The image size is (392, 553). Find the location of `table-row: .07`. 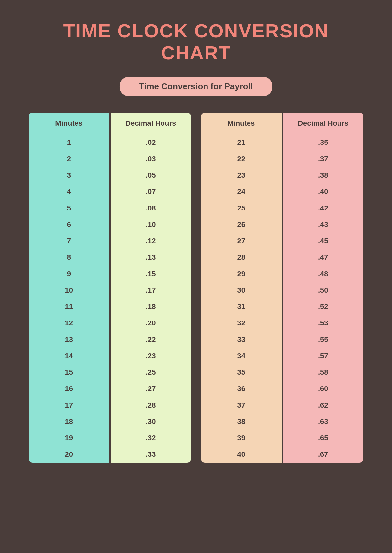

table-row: .07 is located at coordinates (151, 192).